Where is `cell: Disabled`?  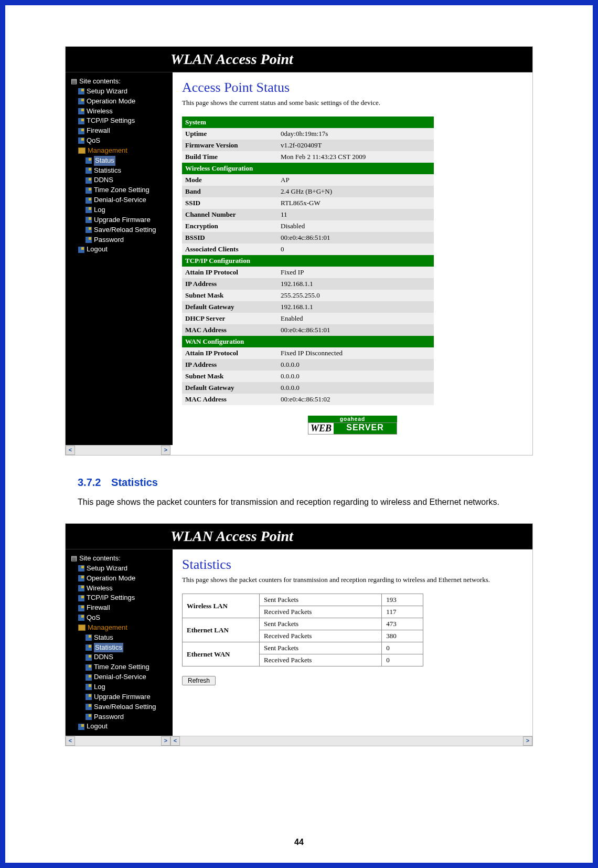 cell: Disabled is located at coordinates (356, 226).